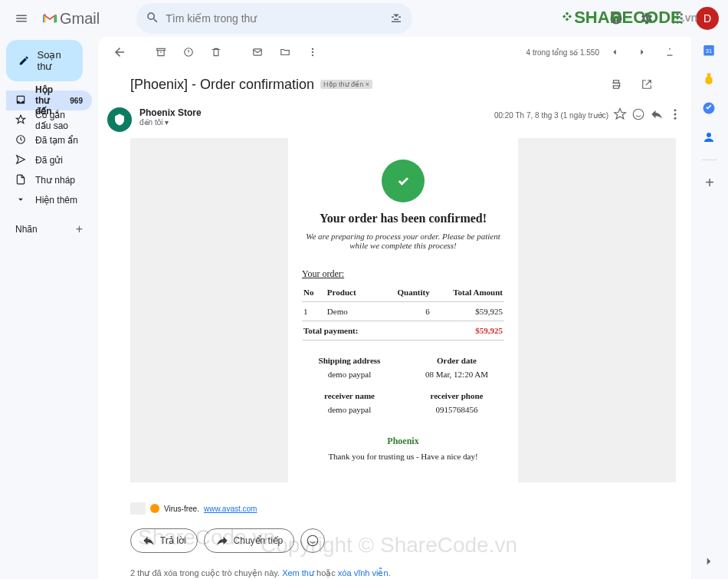 The width and height of the screenshot is (728, 579). Describe the element at coordinates (628, 18) in the screenshot. I see `sharecode-watermark: SHARECODE.vn` at that location.